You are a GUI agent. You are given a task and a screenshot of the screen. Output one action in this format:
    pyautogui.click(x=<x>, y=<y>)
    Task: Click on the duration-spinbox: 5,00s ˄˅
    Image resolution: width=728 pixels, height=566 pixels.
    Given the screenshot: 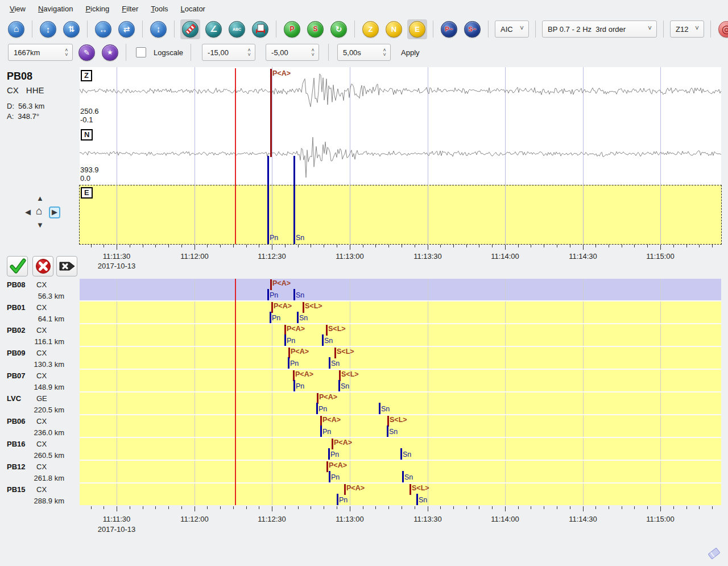 What is the action you would take?
    pyautogui.click(x=364, y=52)
    